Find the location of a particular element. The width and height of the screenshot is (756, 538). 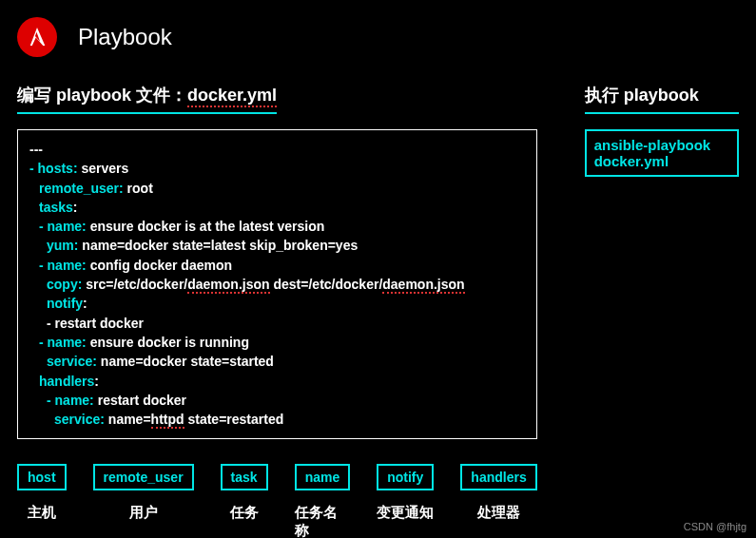

code-line: - name: ensure docker is running is located at coordinates (278, 342).